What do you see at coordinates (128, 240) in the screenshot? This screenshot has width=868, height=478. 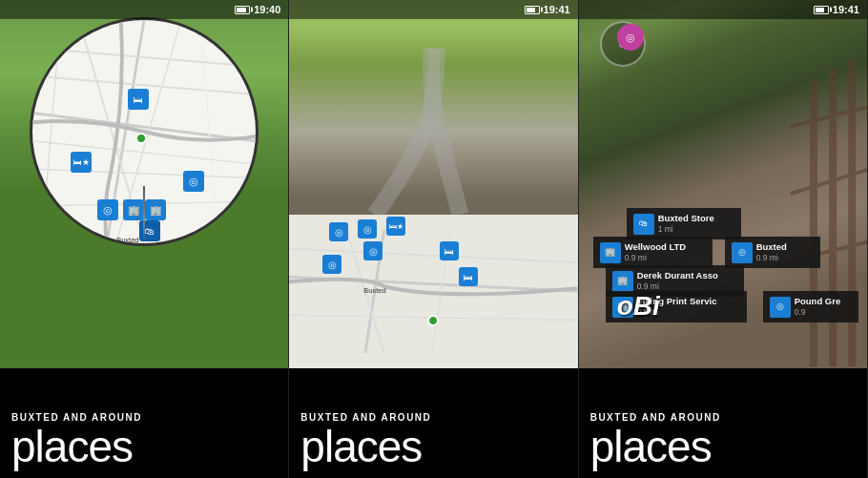 I see `screen1-place-label: Buxted` at bounding box center [128, 240].